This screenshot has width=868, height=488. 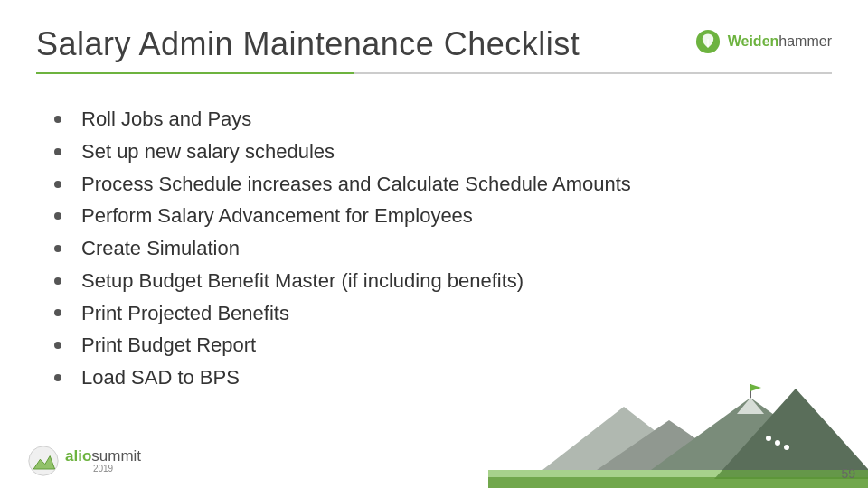 I want to click on checklist-item: Perform Salary Advancement for Employees, so click(x=434, y=216).